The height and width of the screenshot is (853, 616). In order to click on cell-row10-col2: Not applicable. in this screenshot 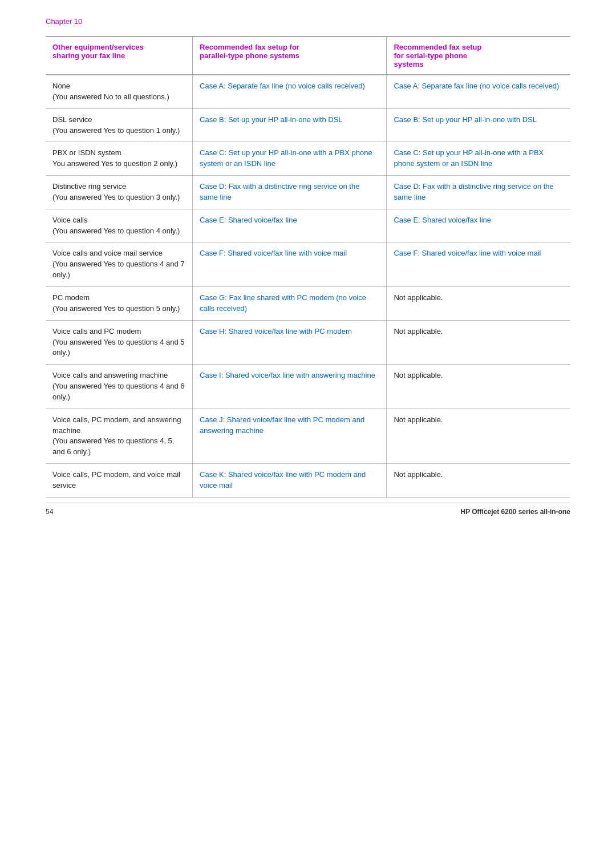, I will do `click(479, 480)`.